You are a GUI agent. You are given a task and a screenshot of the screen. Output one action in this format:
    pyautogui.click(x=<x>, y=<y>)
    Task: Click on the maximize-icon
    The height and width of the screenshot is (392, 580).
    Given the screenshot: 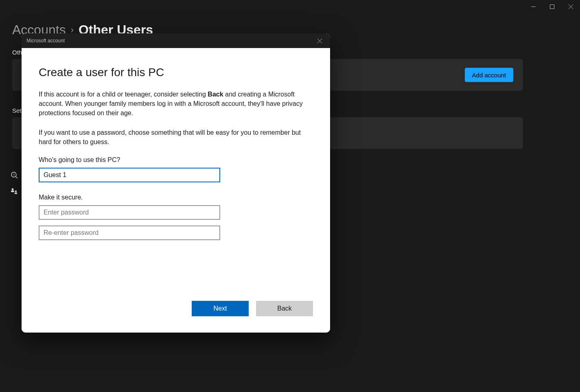 What is the action you would take?
    pyautogui.click(x=552, y=7)
    